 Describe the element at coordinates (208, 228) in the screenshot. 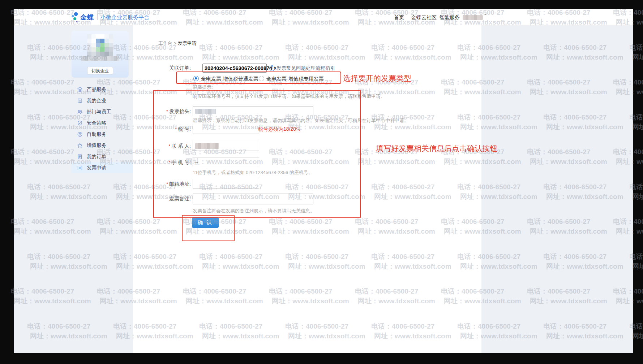

I see `annotation-box-confirm` at that location.